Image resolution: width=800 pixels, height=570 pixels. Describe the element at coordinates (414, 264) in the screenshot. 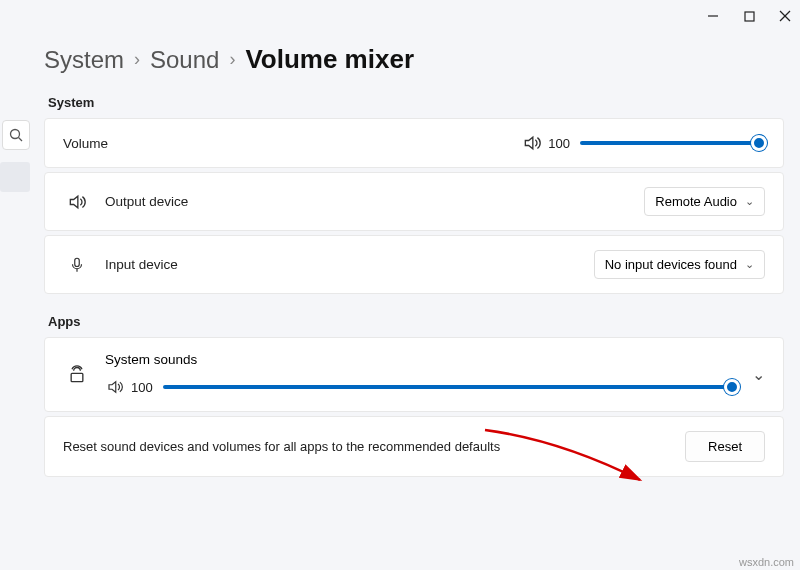

I see `input-device-card: Input device No input devices found ⌄` at that location.